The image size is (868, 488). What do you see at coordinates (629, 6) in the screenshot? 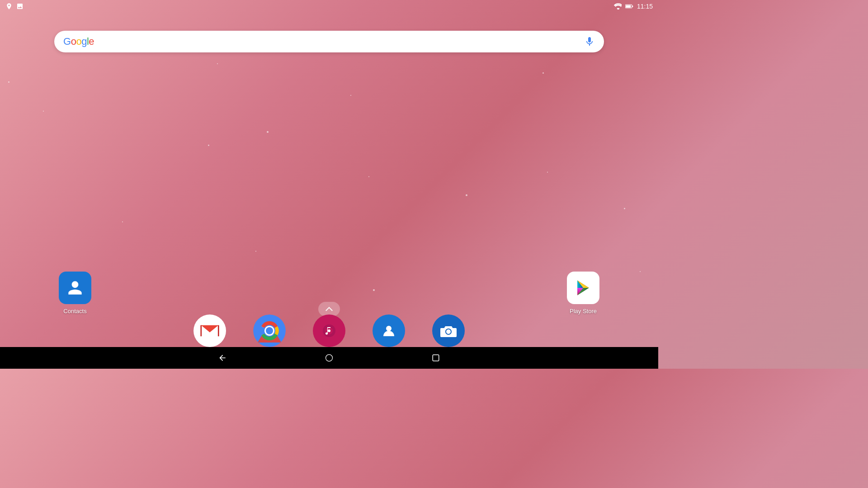
I see `battery-icon` at bounding box center [629, 6].